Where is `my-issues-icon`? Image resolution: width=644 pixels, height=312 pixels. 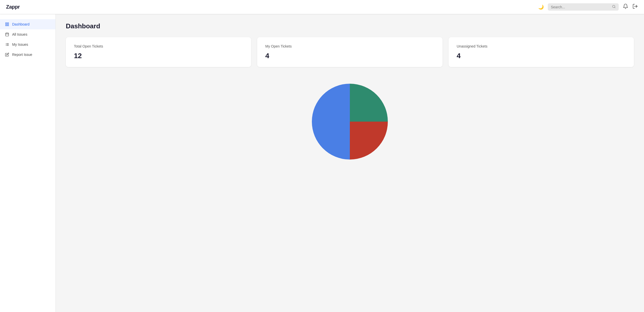
my-issues-icon is located at coordinates (7, 44).